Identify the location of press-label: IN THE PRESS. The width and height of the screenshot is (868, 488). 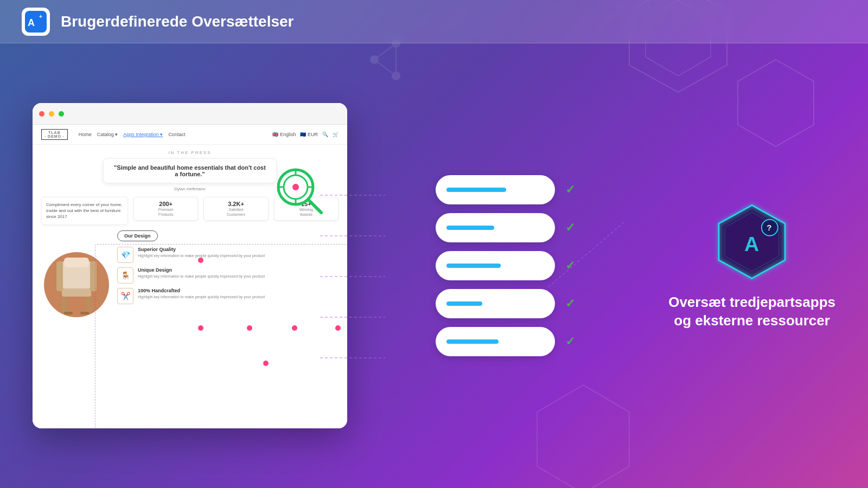
(190, 153).